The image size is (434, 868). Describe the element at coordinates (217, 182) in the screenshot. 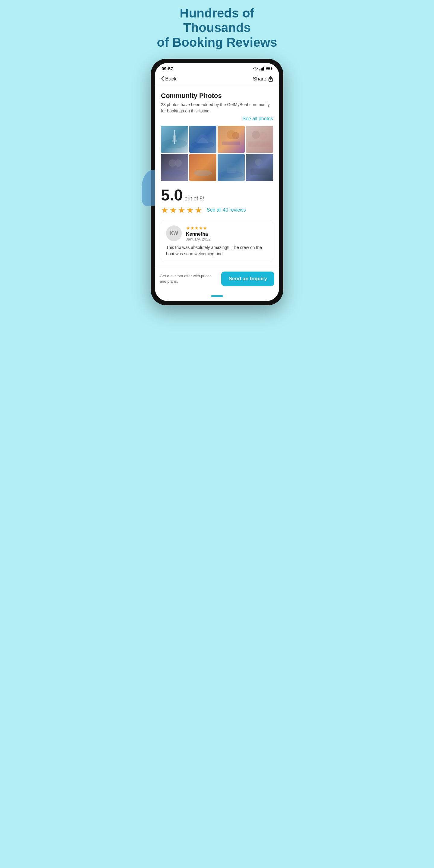

I see `phone-frame: 09:57` at that location.